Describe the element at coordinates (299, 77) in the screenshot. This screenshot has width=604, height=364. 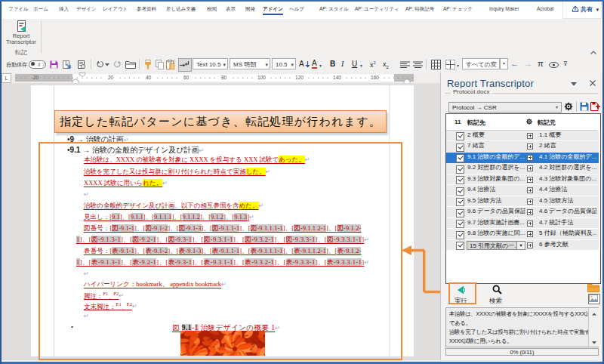
I see `svg-text: 120` at that location.